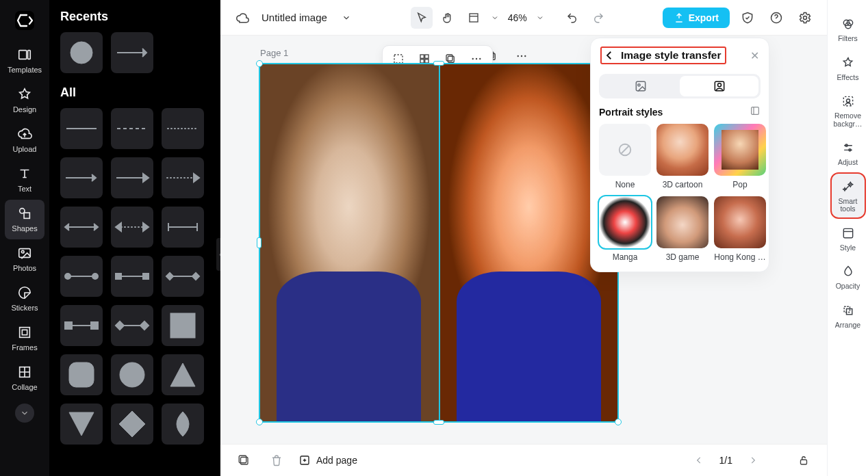  Describe the element at coordinates (609, 55) in the screenshot. I see `back-icon` at that location.